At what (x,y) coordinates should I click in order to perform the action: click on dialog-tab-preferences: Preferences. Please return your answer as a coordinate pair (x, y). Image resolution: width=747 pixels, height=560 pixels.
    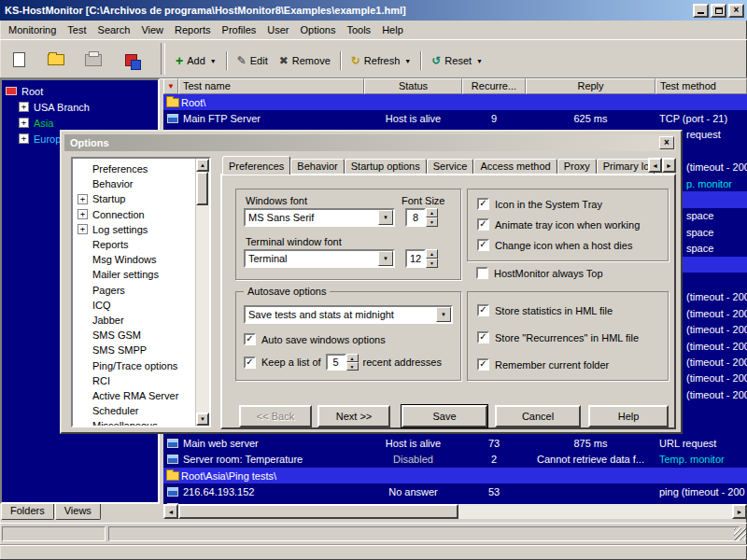
    Looking at the image, I should click on (256, 165).